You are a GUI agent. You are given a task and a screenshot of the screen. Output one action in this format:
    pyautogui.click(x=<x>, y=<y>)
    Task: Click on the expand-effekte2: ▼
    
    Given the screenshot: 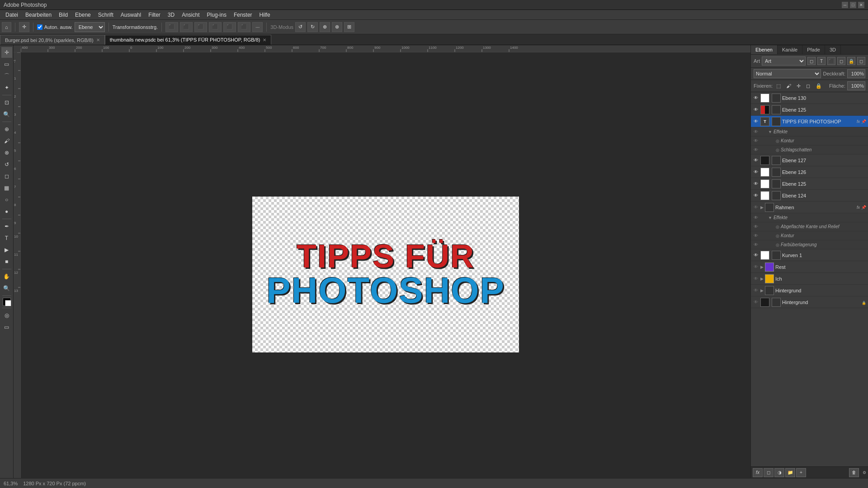 What is the action you would take?
    pyautogui.click(x=770, y=218)
    